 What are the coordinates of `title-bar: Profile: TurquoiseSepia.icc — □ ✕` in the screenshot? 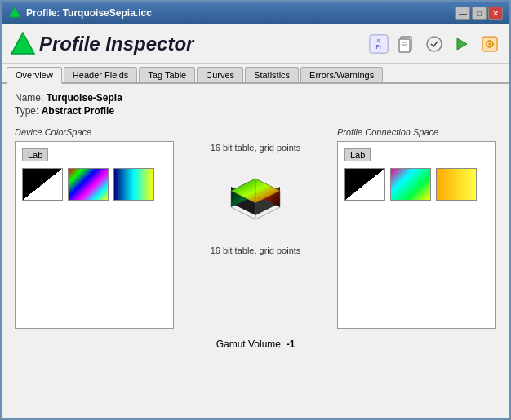 It's located at (256, 13).